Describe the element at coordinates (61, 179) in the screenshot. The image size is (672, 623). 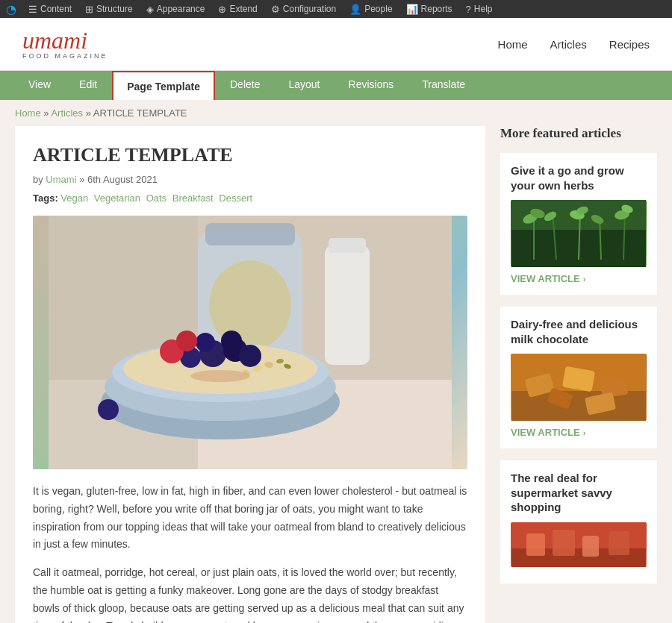
I see `article-author: Umami` at that location.